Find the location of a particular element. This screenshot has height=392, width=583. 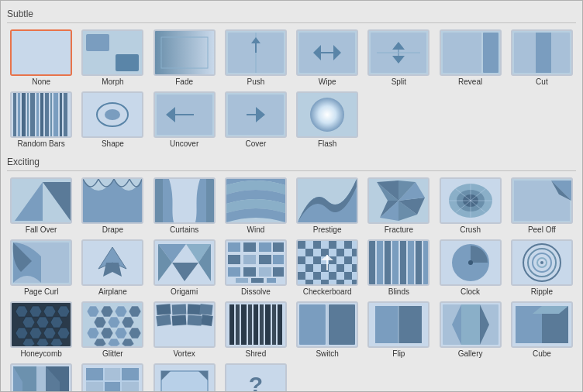

subtle-divider is located at coordinates (292, 23).